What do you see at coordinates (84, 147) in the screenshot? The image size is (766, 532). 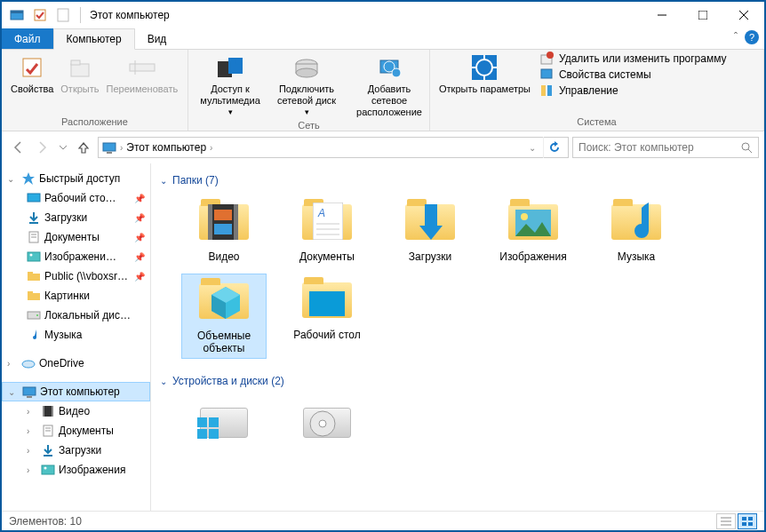 I see `up-button` at bounding box center [84, 147].